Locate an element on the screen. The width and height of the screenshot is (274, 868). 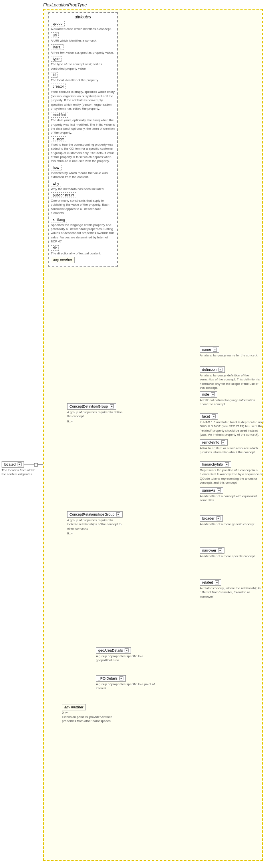
right-definition-box: definition + is located at coordinates (212, 370).